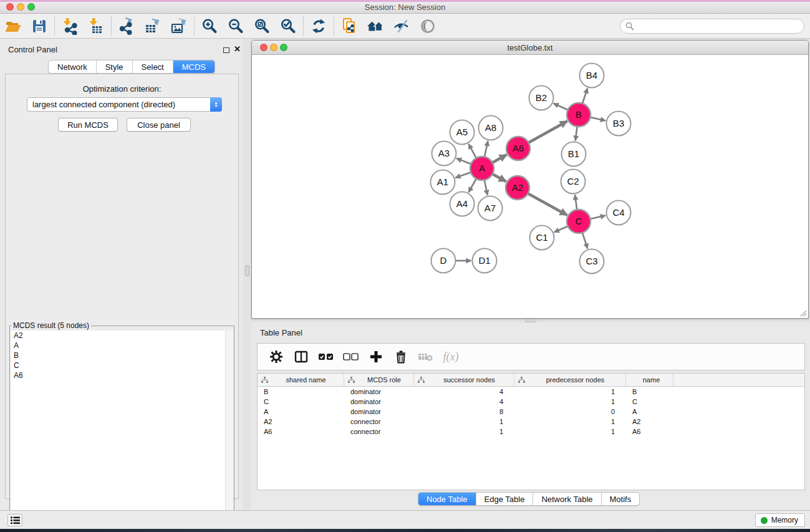 The height and width of the screenshot is (532, 810). Describe the element at coordinates (122, 365) in the screenshot. I see `result-item: C` at that location.